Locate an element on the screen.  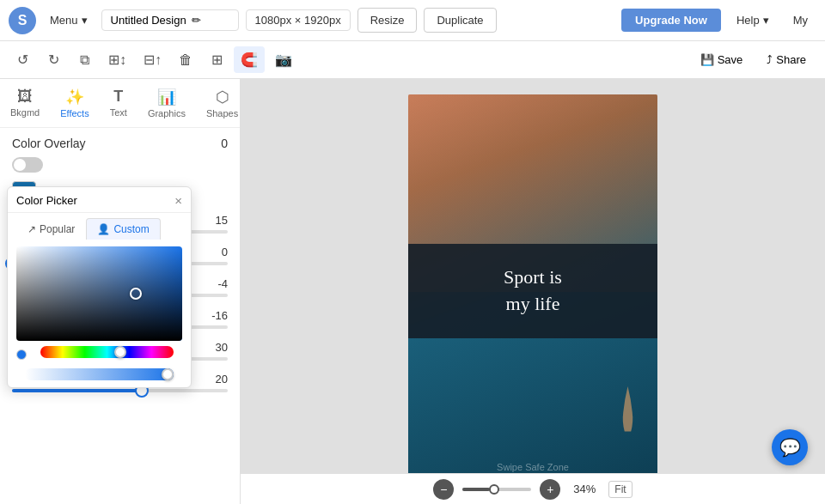
dimensions-button: 1080px × 1920px is located at coordinates (298, 21).